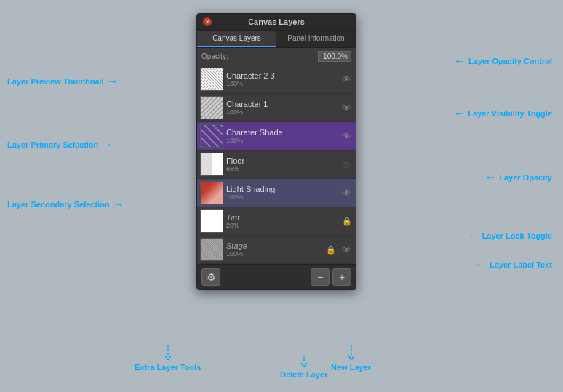 The image size is (563, 392). What do you see at coordinates (282, 225) in the screenshot?
I see `layer-opacity-text: 20%` at bounding box center [282, 225].